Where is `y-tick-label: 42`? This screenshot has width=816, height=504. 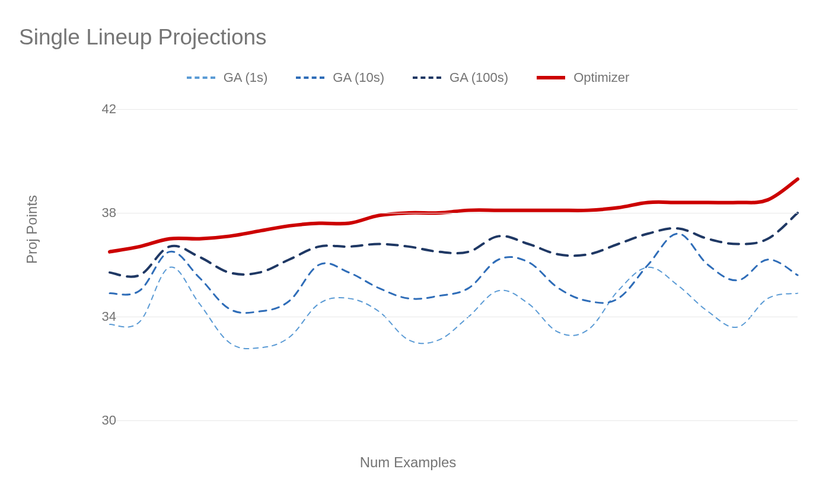
y-tick-label: 42 is located at coordinates (109, 109).